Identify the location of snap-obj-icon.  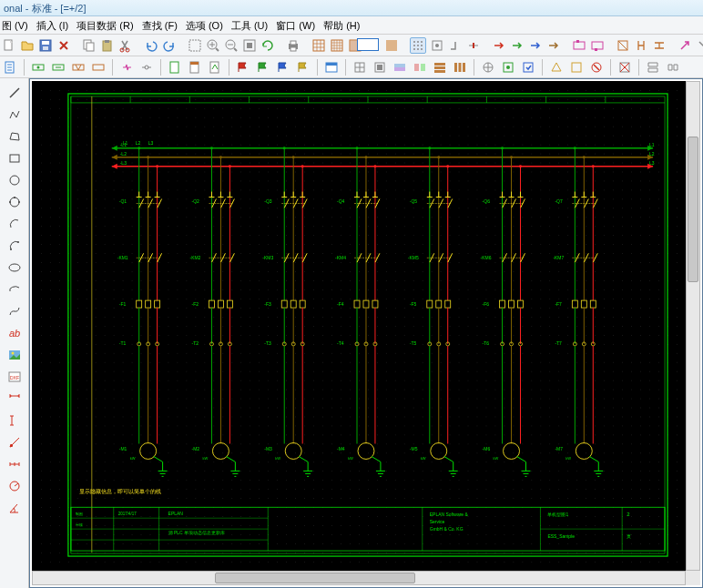
(437, 46).